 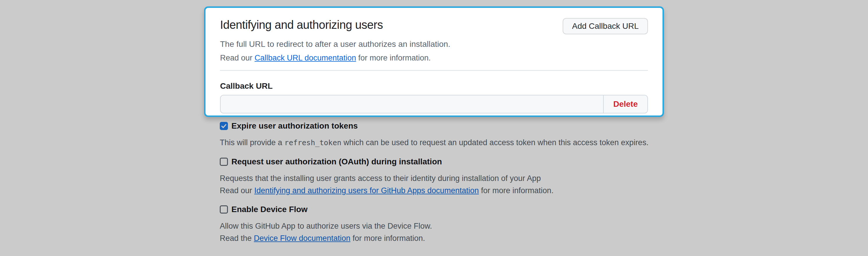 What do you see at coordinates (294, 126) in the screenshot?
I see `expire-tokens-label: Expire user authorization tokens` at bounding box center [294, 126].